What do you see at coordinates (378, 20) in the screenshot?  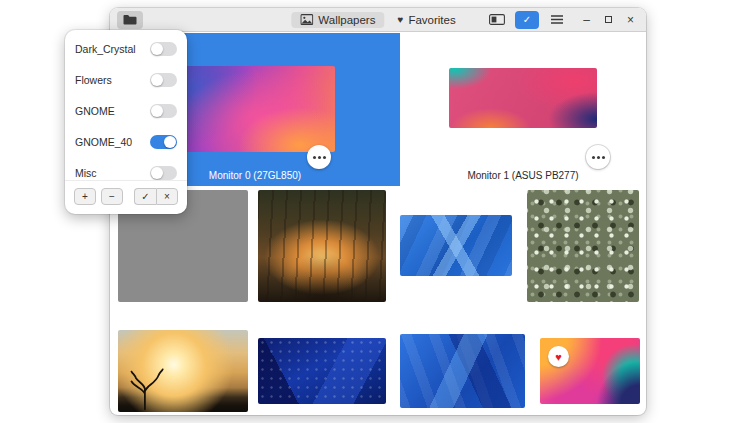 I see `view-switcher: Wallpapers ♥ Favorites` at bounding box center [378, 20].